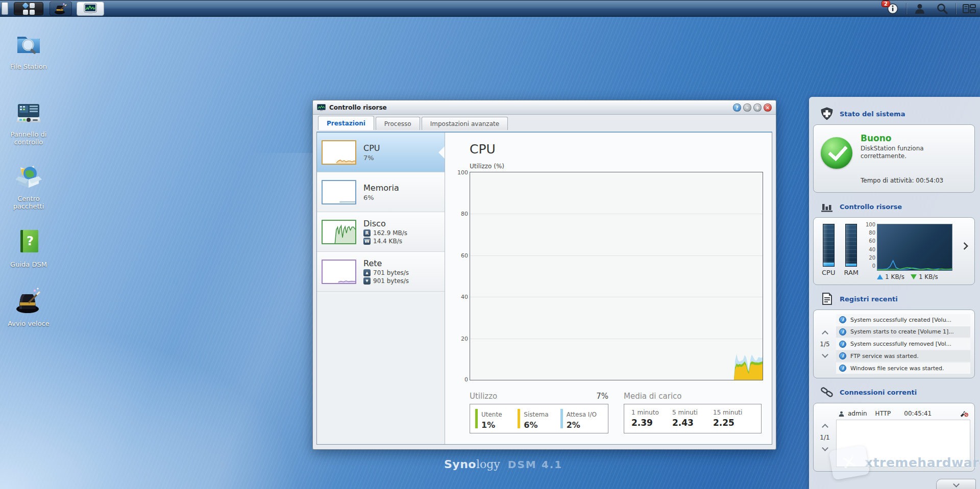 The image size is (980, 489). What do you see at coordinates (903, 368) in the screenshot?
I see `log-row: iWindows file service was started.` at bounding box center [903, 368].